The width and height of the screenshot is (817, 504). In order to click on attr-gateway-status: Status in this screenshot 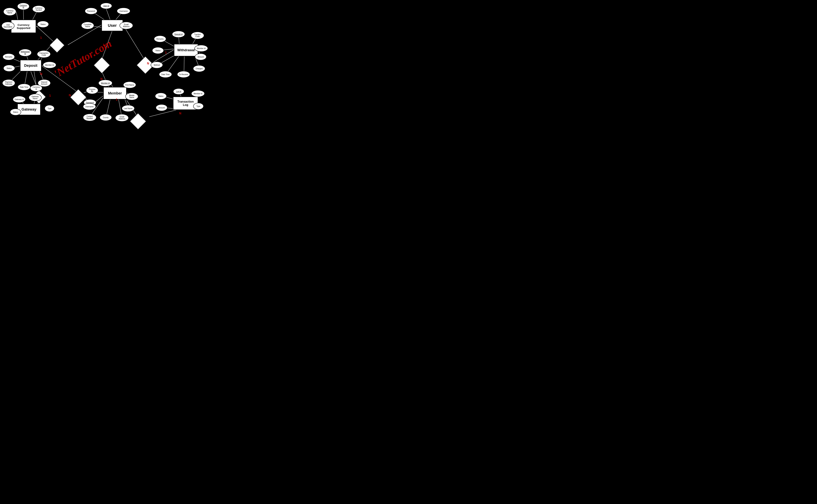, I will do `click(16, 112)`.